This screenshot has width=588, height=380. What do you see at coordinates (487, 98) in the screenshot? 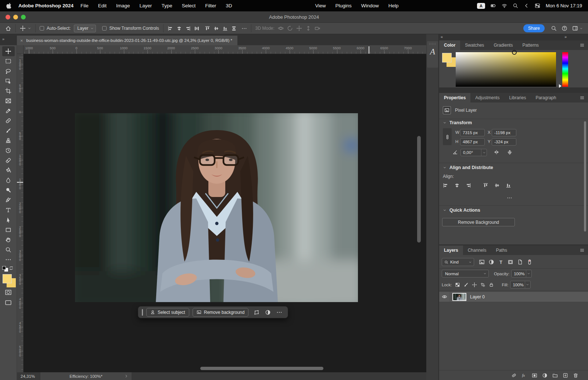
I see `tab-adjustments: Adjustments` at bounding box center [487, 98].